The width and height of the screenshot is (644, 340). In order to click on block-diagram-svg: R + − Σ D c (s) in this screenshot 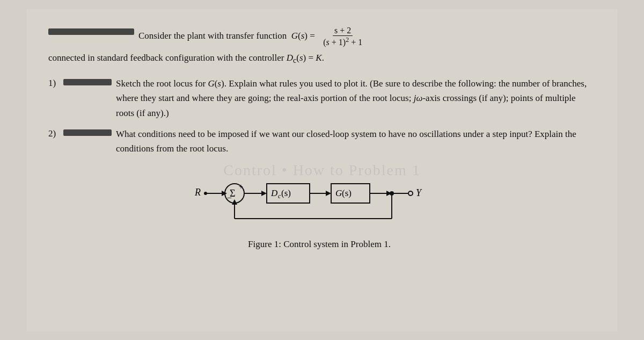, I will do `click(319, 197)`.